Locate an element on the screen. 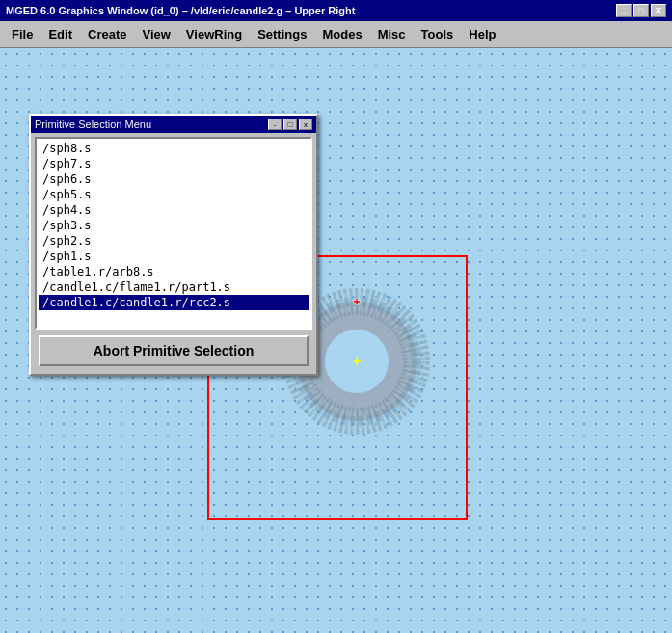  menu-create: Create is located at coordinates (107, 35).